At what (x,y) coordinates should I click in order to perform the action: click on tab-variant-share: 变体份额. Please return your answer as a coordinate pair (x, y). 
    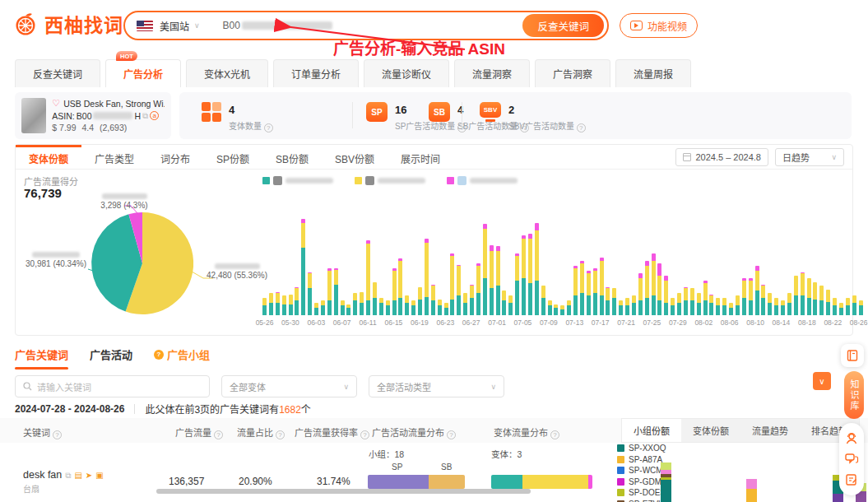
    Looking at the image, I should click on (49, 156).